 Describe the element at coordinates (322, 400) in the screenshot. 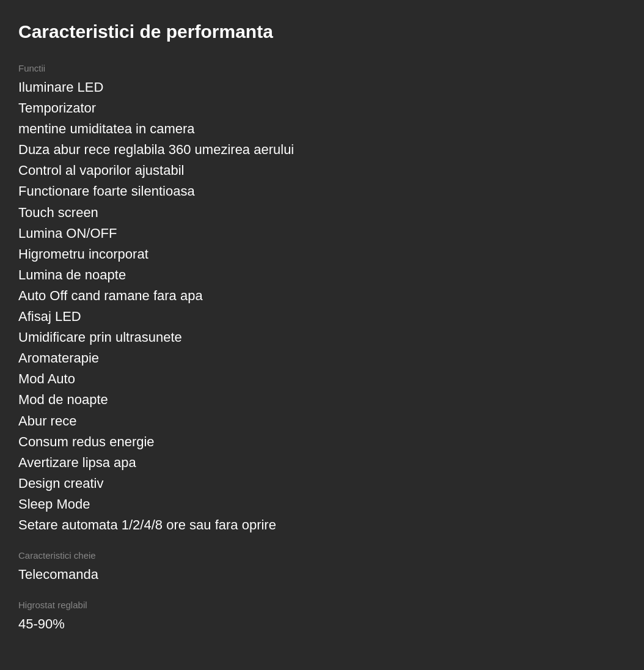

I see `feature-item-0-15: Mod de noapte` at that location.